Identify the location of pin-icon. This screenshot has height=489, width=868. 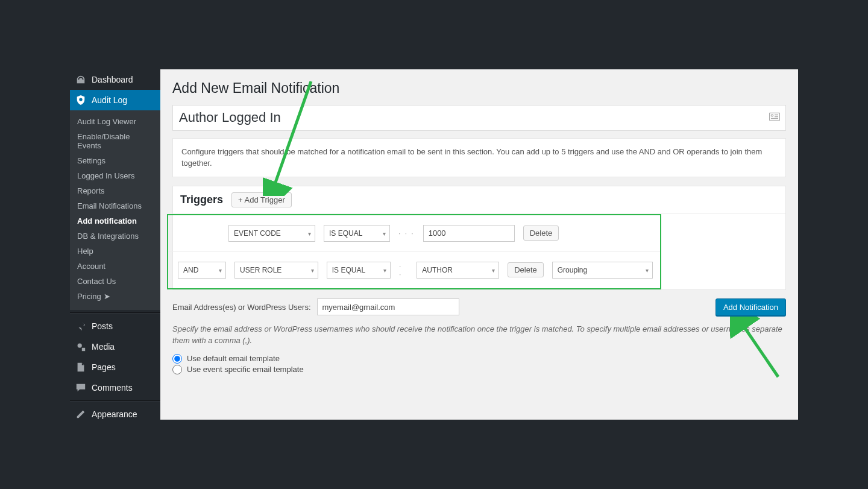
(81, 326).